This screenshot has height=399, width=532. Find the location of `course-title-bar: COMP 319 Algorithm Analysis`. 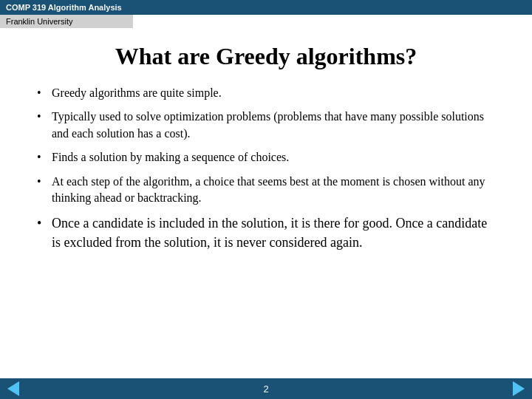

course-title-bar: COMP 319 Algorithm Analysis is located at coordinates (266, 7).